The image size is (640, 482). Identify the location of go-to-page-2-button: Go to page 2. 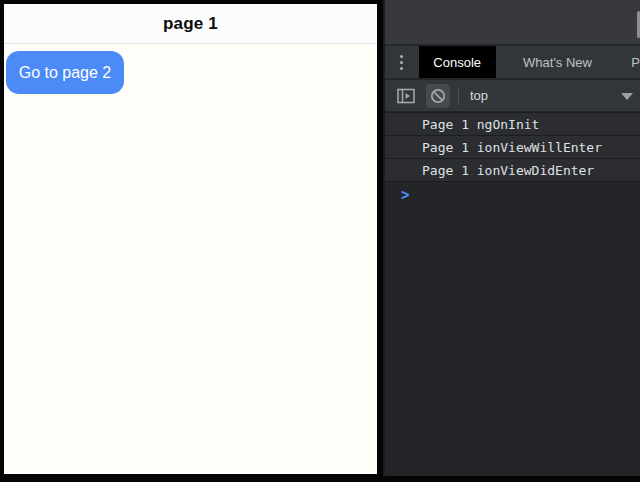
(65, 72).